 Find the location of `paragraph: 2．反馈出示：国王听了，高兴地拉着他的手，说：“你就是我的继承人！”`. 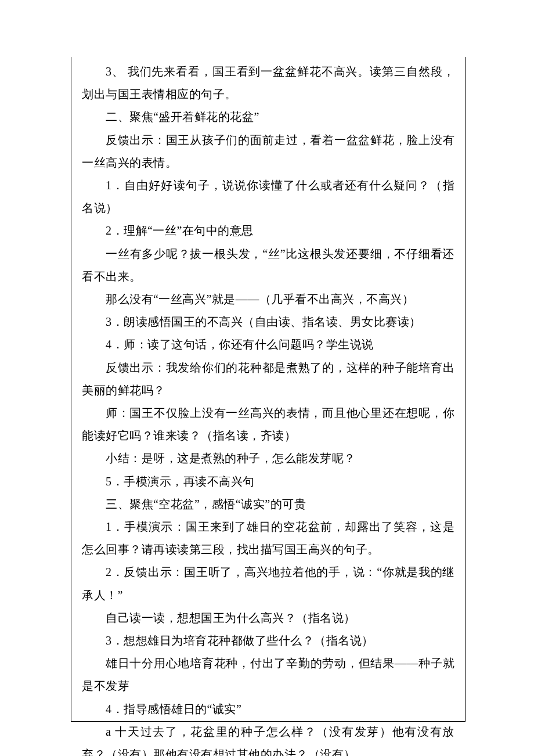

paragraph: 2．反馈出示：国王听了，高兴地拉着他的手，说：“你就是我的继承人！” is located at coordinates (268, 584).